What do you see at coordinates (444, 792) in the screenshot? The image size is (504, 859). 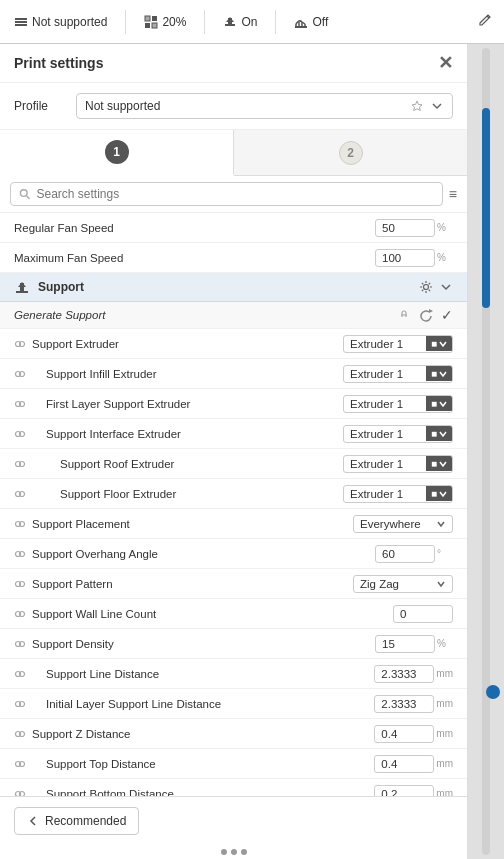 I see `support-bottom-distance-unit: mm` at bounding box center [444, 792].